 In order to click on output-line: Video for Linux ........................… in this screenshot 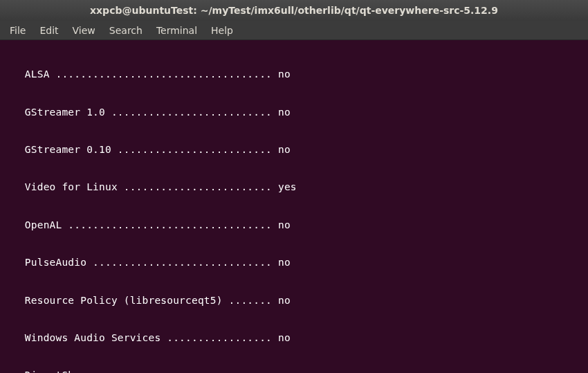, I will do `click(294, 187)`.